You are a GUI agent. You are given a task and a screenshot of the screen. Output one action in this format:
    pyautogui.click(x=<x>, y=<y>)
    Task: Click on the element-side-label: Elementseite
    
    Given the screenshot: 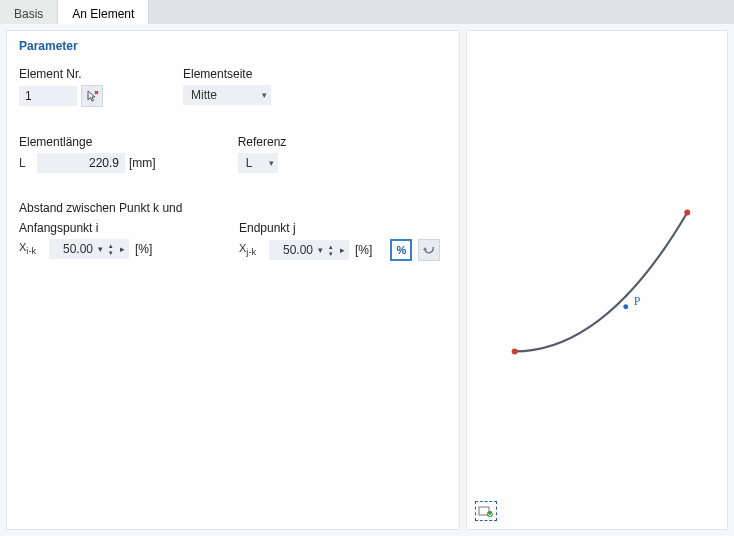 What is the action you would take?
    pyautogui.click(x=227, y=74)
    